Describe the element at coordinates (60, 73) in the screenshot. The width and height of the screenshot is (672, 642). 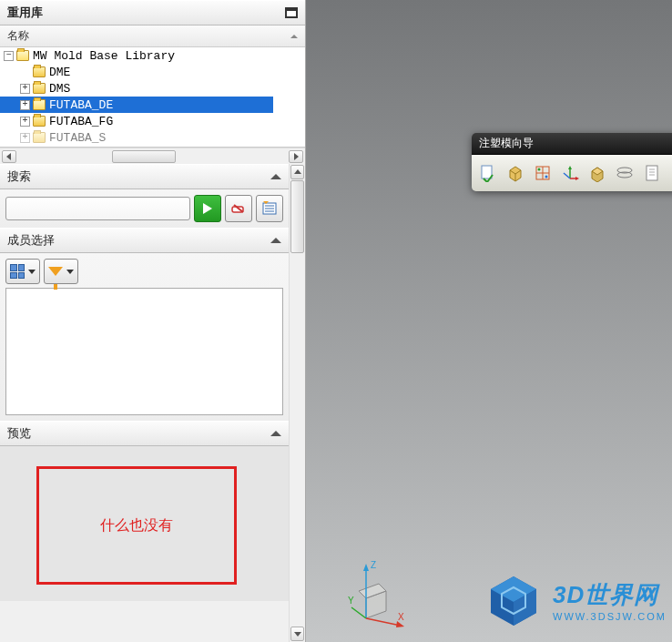
I see `tree-item-label: DME` at that location.